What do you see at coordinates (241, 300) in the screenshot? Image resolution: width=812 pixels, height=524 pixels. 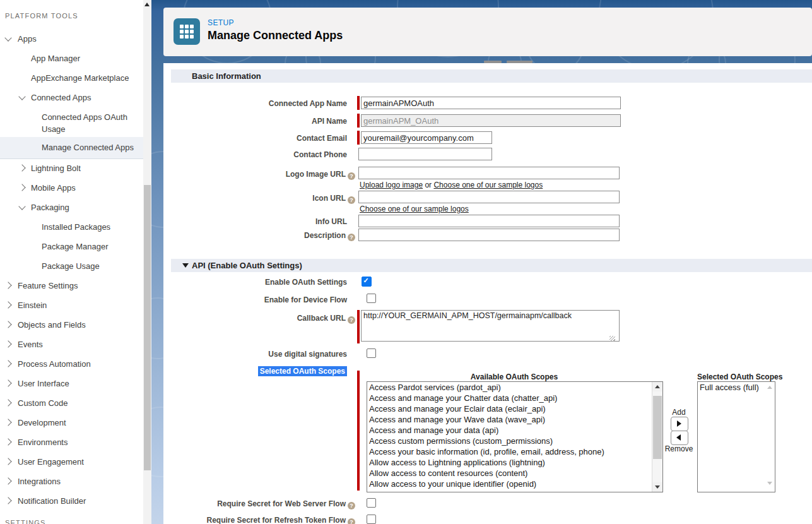 I see `device-flow-label: Enable for Device Flow` at bounding box center [241, 300].